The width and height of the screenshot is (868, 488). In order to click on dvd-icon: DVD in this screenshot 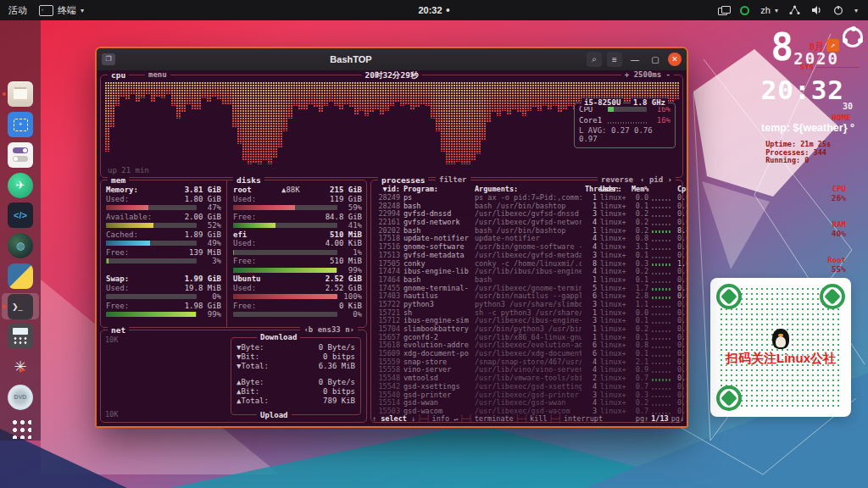, I will do `click(20, 397)`.